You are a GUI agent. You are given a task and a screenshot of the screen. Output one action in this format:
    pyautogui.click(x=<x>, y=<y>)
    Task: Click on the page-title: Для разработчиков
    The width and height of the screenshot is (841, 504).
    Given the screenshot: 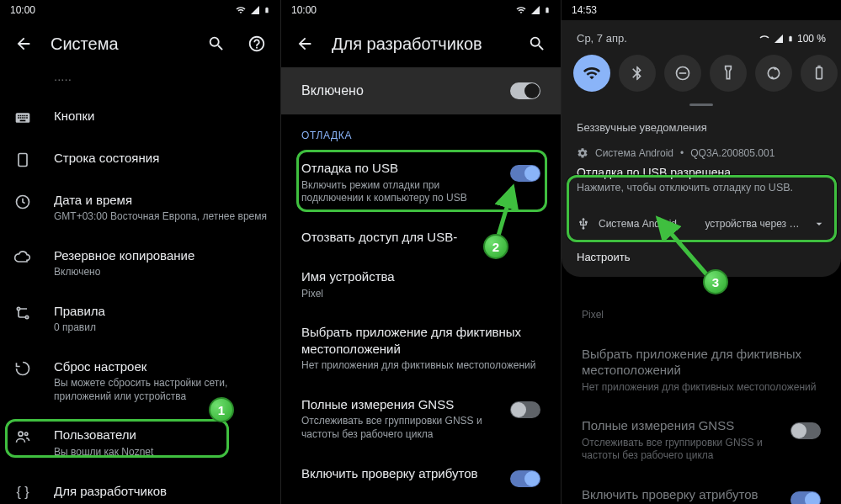 What is the action you would take?
    pyautogui.click(x=421, y=44)
    